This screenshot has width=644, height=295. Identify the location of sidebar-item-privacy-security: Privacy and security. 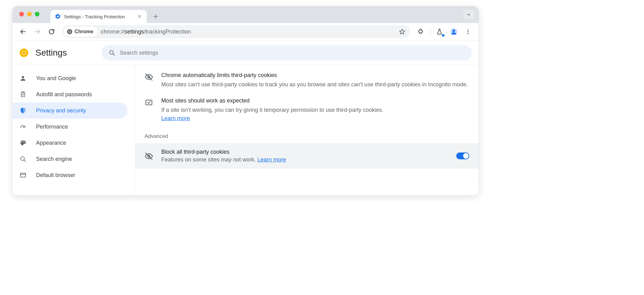
(70, 111).